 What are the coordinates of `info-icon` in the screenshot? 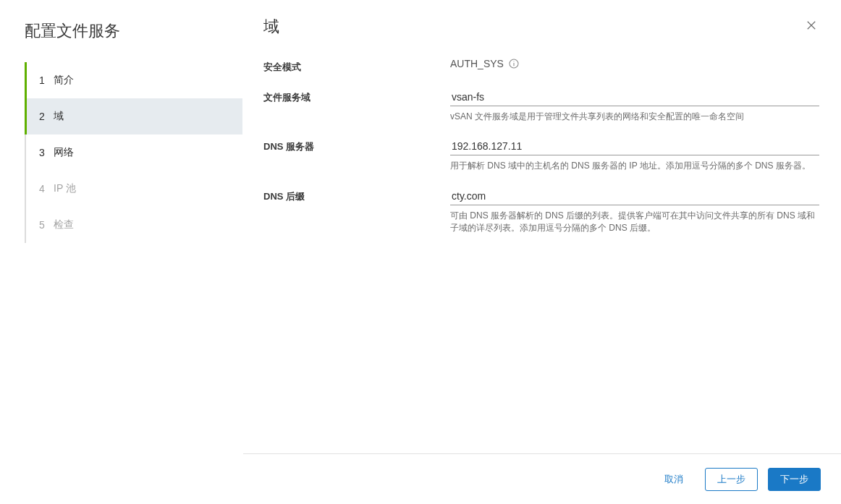 It's located at (514, 64).